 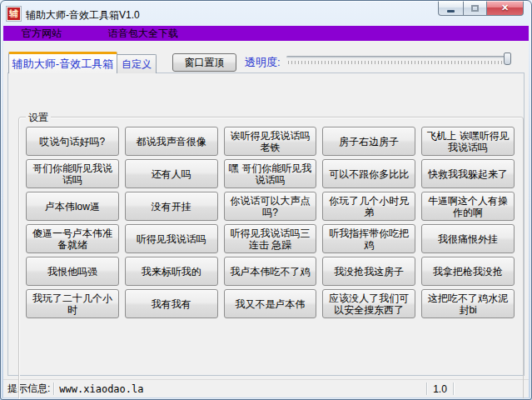 What do you see at coordinates (72, 238) in the screenshot?
I see `sound-button: 傻逼一号卢本伟准备就绪` at bounding box center [72, 238].